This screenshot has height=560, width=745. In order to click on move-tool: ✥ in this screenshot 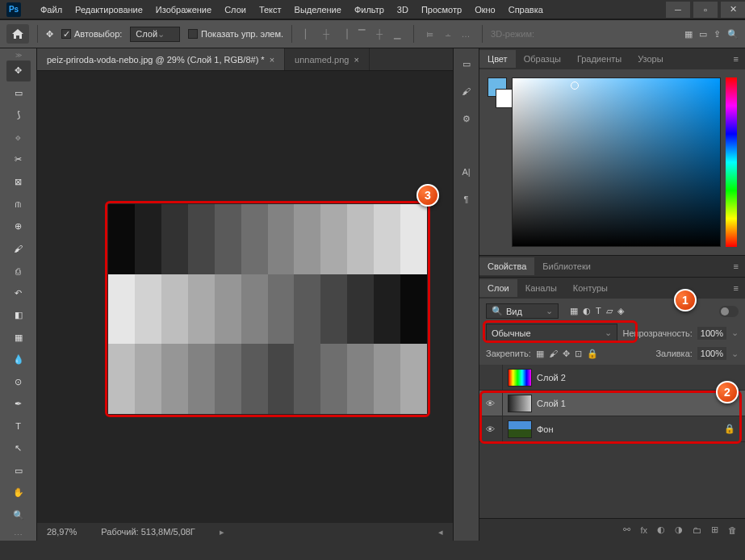, I will do `click(19, 71)`.